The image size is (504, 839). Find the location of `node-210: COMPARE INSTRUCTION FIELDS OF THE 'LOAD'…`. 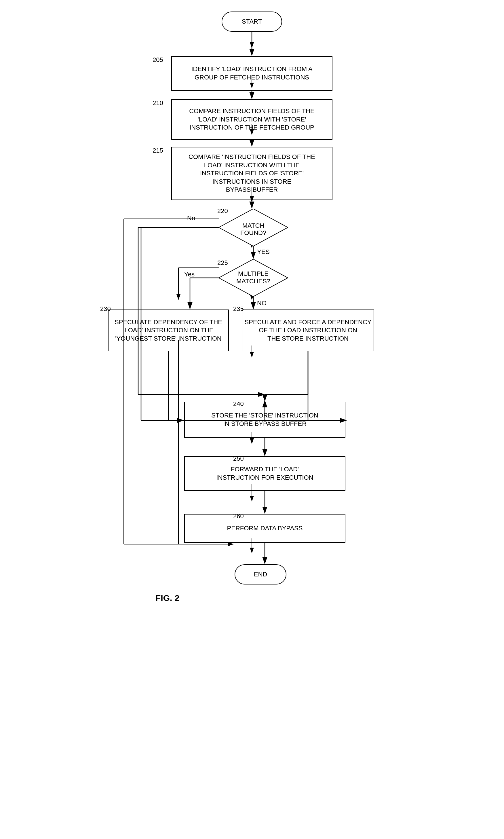

node-210: COMPARE INSTRUCTION FIELDS OF THE 'LOAD'… is located at coordinates (252, 120).